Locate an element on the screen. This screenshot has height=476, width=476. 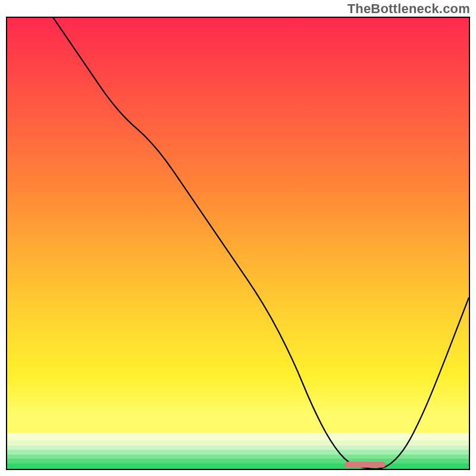
optimal-range-marker is located at coordinates (365, 465).